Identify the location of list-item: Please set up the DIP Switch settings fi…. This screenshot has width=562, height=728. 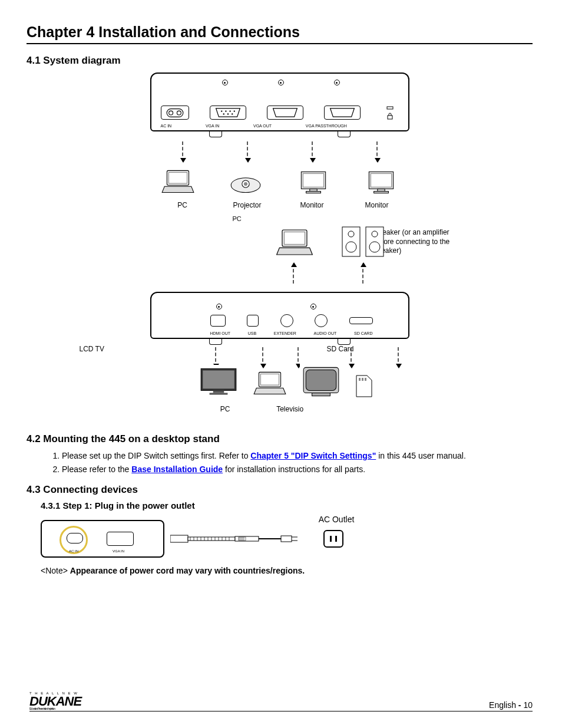
(297, 456).